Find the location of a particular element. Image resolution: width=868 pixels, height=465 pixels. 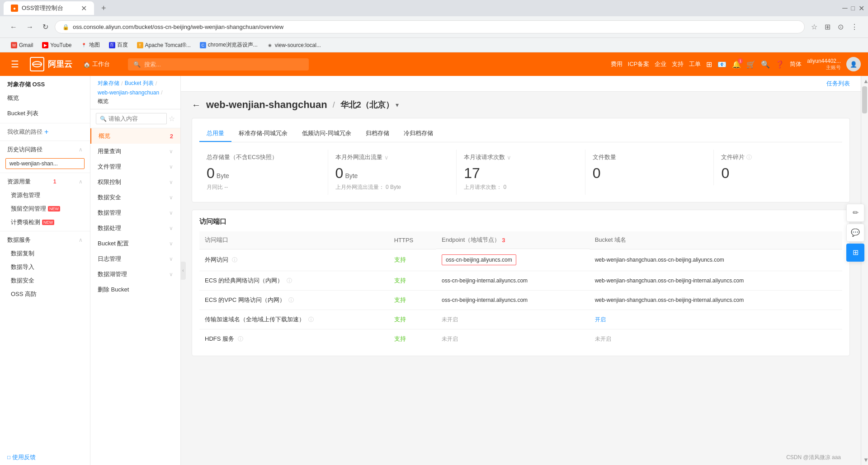

scrollbar-up: ▲ is located at coordinates (864, 81).